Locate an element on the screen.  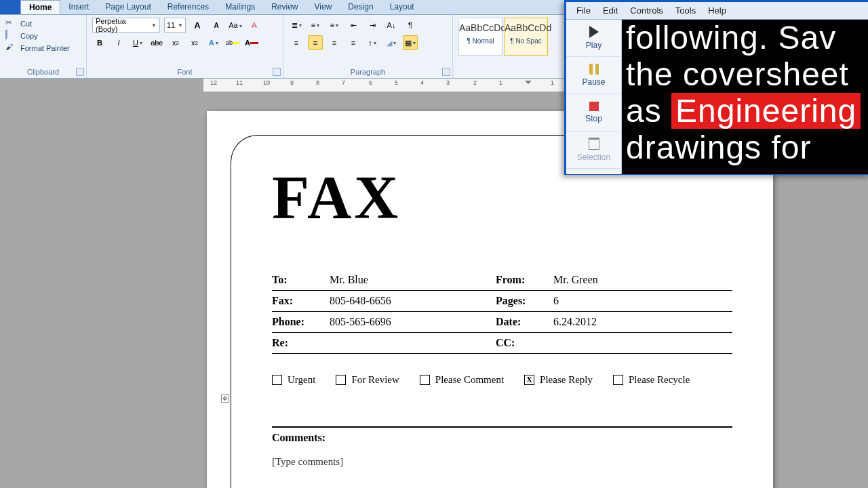
indent-marker is located at coordinates (528, 84).